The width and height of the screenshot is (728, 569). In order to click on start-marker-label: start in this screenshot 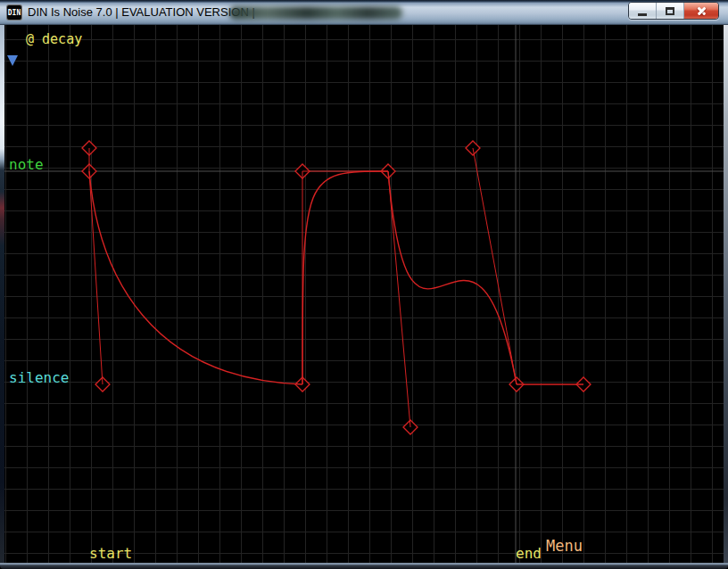, I will do `click(111, 553)`.